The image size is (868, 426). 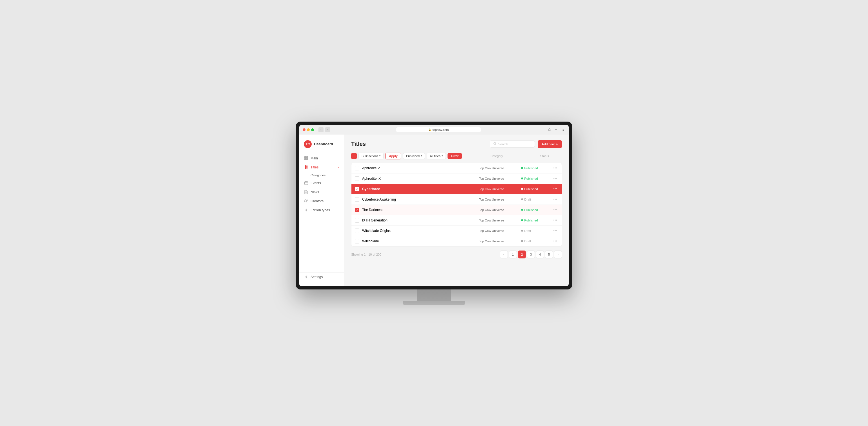 What do you see at coordinates (457, 241) in the screenshot?
I see `table-row: Witchblade Top Cow Universe Draft •••` at bounding box center [457, 241].